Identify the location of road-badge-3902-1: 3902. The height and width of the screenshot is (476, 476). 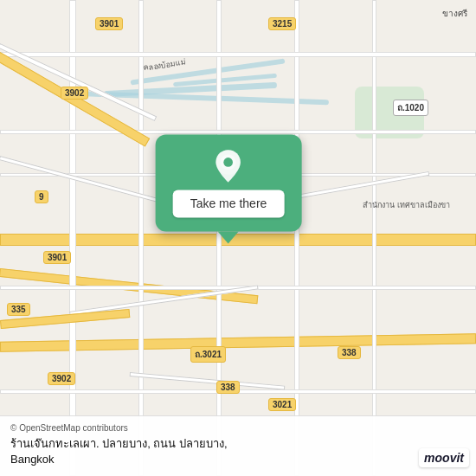
(74, 93).